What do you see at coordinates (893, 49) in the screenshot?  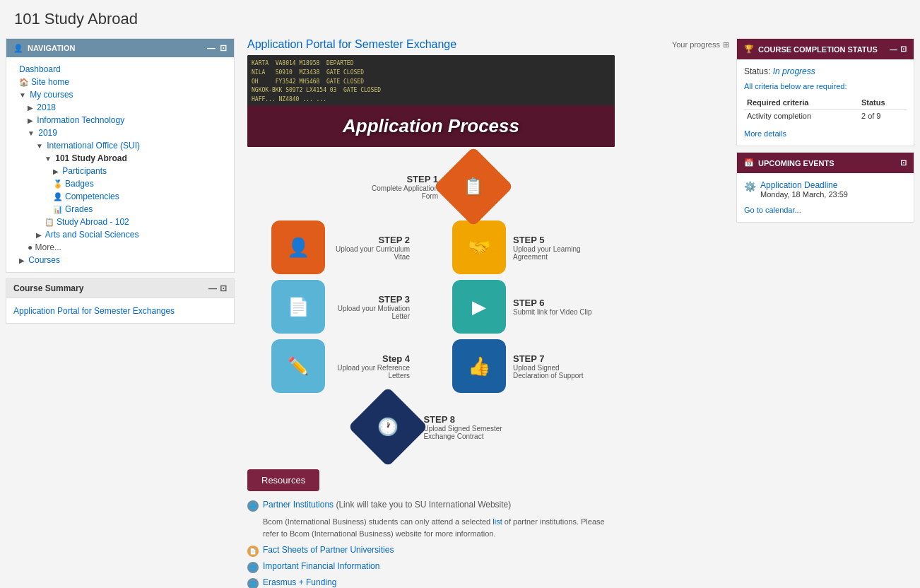 I see `completion-collapse-icon: —` at bounding box center [893, 49].